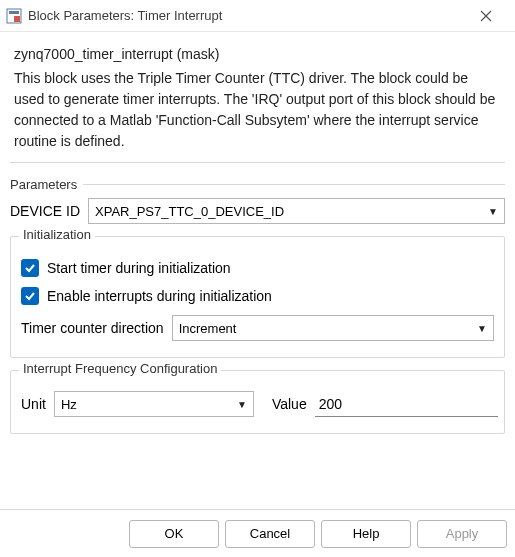 Image resolution: width=515 pixels, height=557 pixels. Describe the element at coordinates (406, 404) in the screenshot. I see `value-input` at that location.